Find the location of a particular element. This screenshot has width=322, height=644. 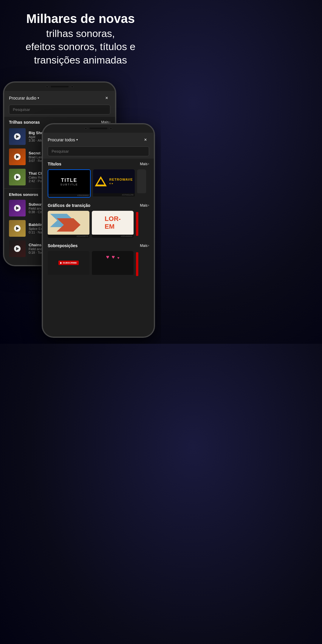

mais-overlays-label: Mais is located at coordinates (144, 246).